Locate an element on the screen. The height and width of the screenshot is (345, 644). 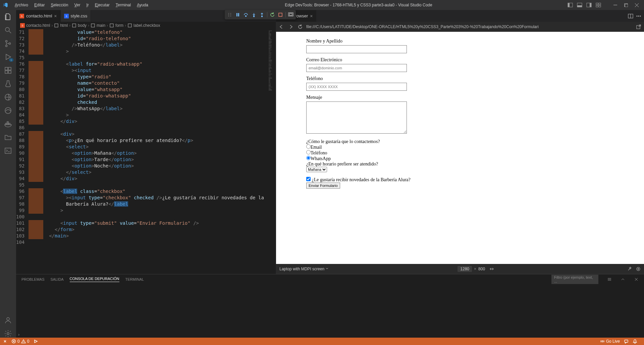
debug-icon: 1 is located at coordinates (8, 57).